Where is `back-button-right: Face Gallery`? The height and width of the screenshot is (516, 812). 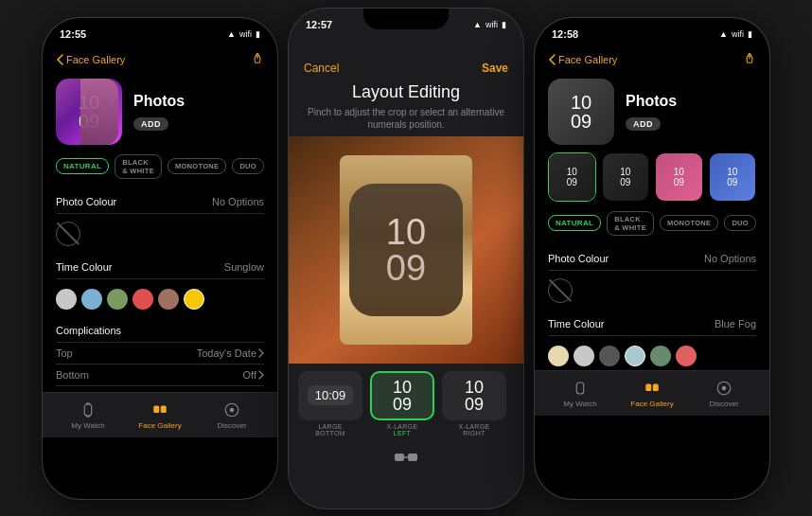 back-button-right: Face Gallery is located at coordinates (583, 60).